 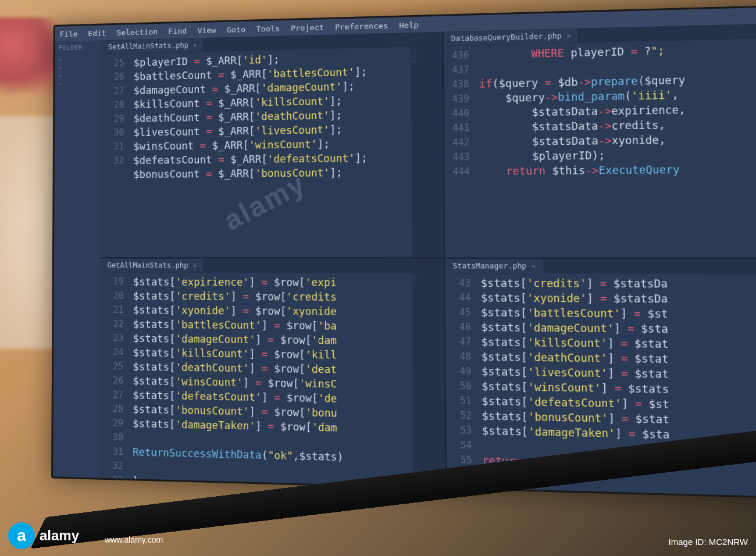 I want to click on code-area: $playerID = $_ARR['id']; $battlesCount =…, so click(x=270, y=152).